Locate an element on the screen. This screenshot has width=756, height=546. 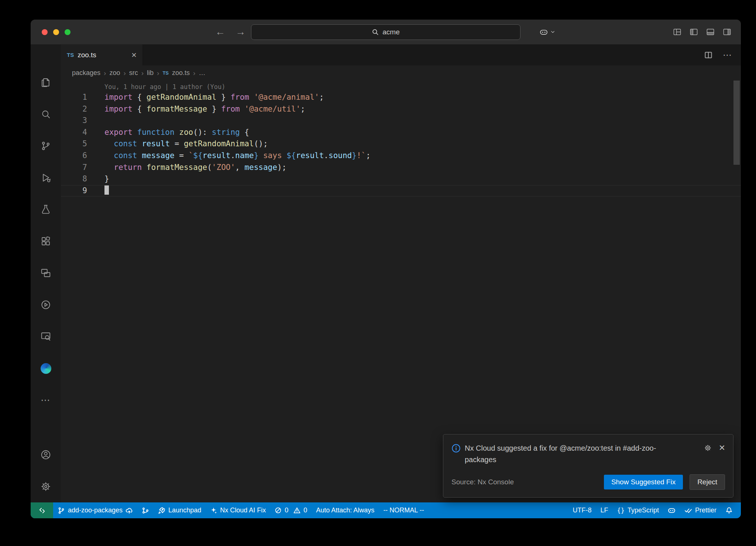
title-bar: ← → acme is located at coordinates (386, 32).